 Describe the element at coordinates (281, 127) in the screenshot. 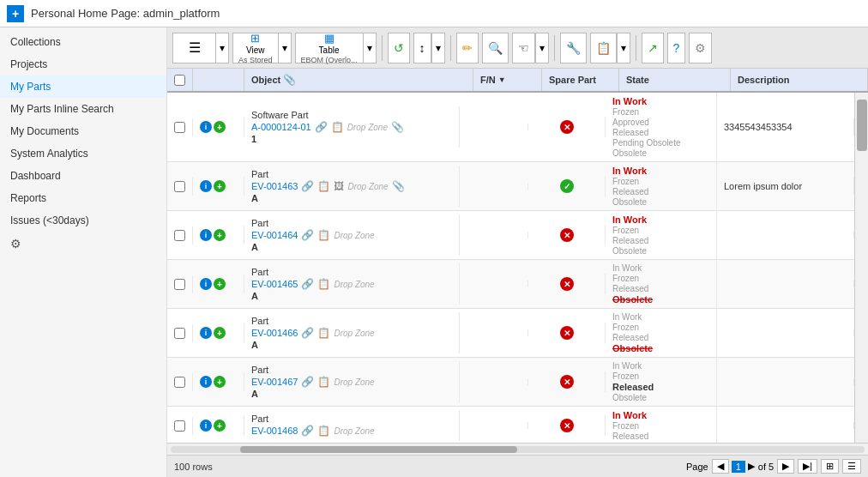

I see `row1-link: A-0000124-01` at that location.